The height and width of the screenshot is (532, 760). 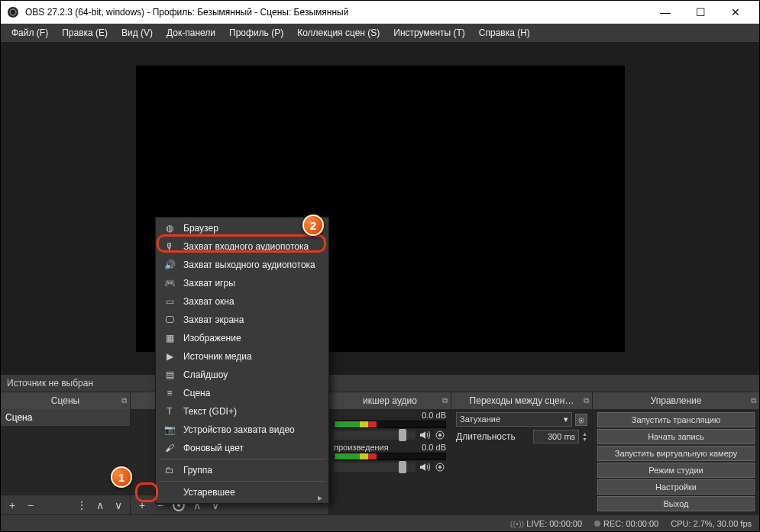 What do you see at coordinates (137, 33) in the screenshot?
I see `menu-view: Вид (V)` at bounding box center [137, 33].